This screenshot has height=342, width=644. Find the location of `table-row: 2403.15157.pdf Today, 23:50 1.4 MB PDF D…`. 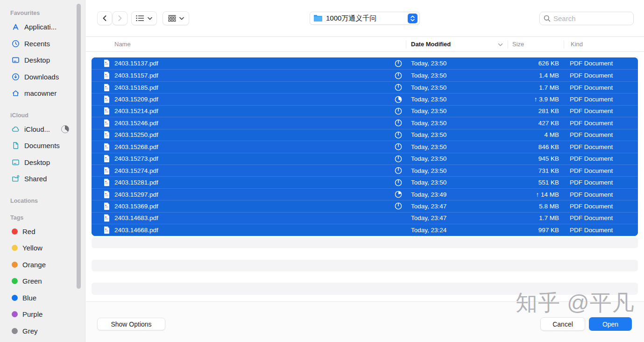

table-row: 2403.15157.pdf Today, 23:50 1.4 MB PDF D… is located at coordinates (365, 75).